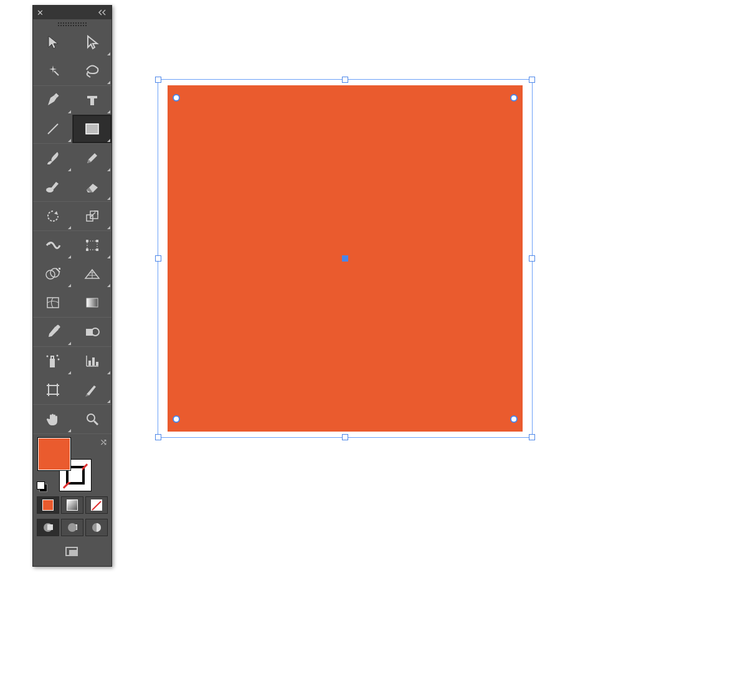  I want to click on corner-widget-bl, so click(176, 419).